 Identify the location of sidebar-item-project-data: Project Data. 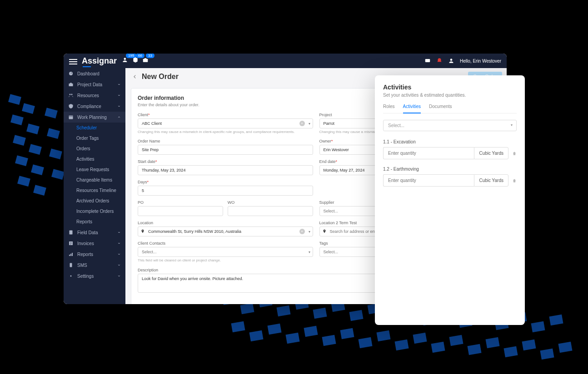
(95, 84).